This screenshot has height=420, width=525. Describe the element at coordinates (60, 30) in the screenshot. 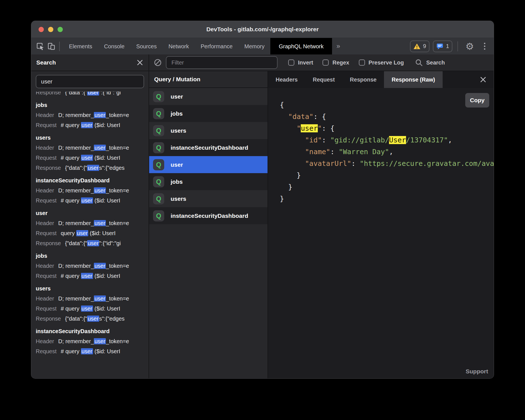

I see `zoom-window-button` at that location.